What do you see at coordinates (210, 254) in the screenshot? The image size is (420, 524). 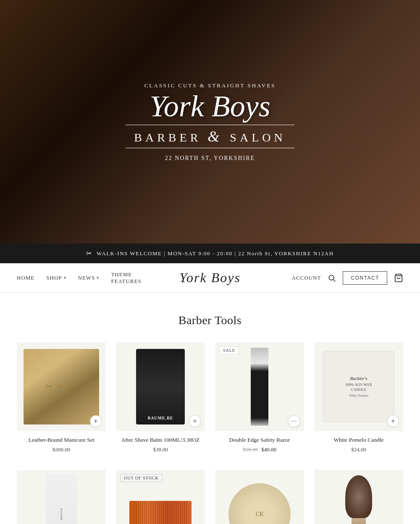 I see `announcement-bar: ✂ WALK-INS WELCOME | MON-SAT 9:00 - 20:0…` at bounding box center [210, 254].